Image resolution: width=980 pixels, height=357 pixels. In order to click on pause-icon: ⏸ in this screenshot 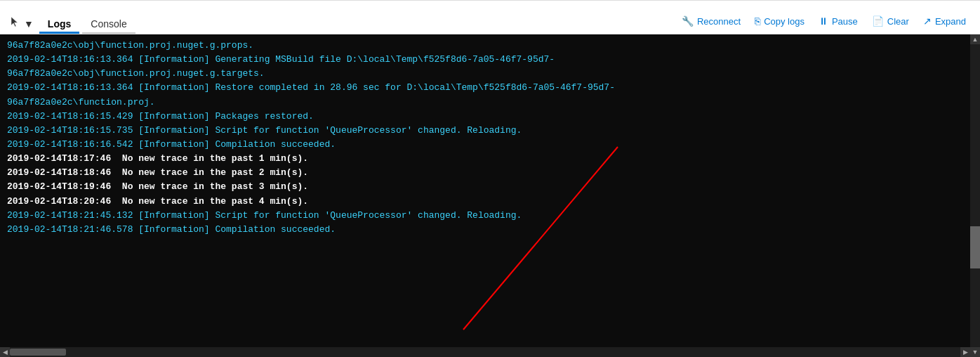, I will do `click(823, 21)`.